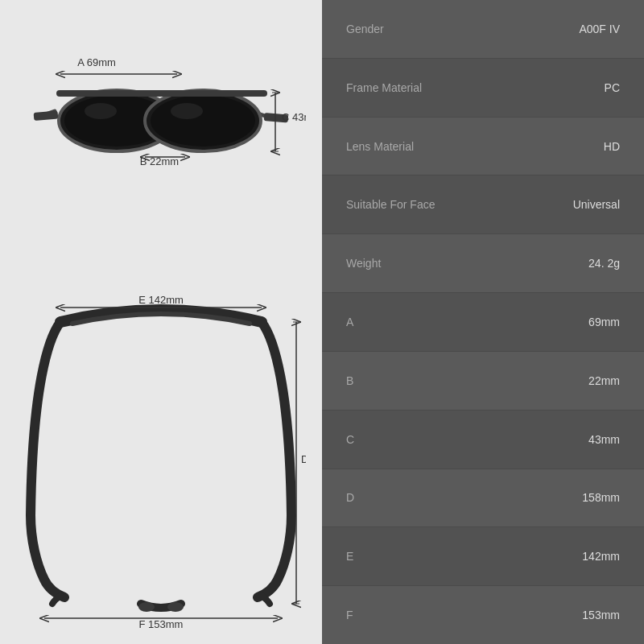 The image size is (644, 644). What do you see at coordinates (349, 615) in the screenshot?
I see `spec-label: F` at bounding box center [349, 615].